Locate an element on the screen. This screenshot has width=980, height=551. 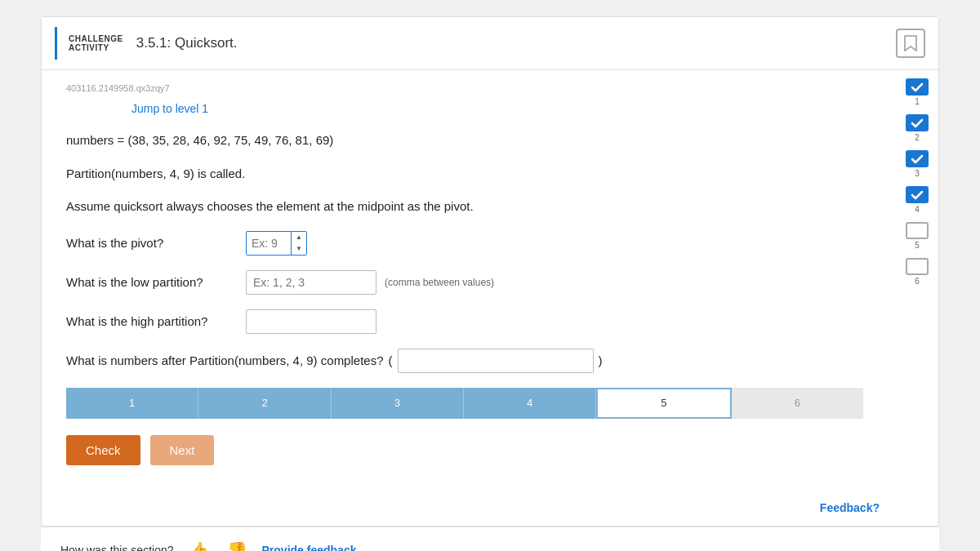
header: CHALLENGE ACTIVITY 3.5.1: Quicksort. is located at coordinates (490, 44).